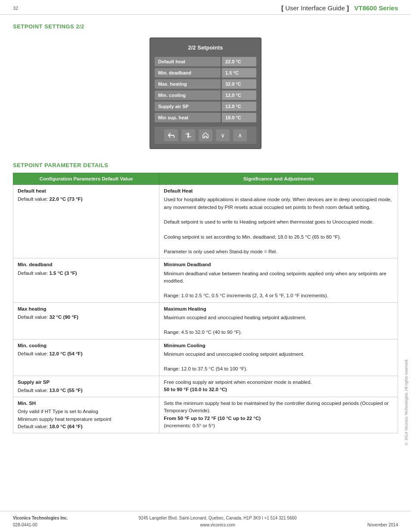  I want to click on screen-value-supply-air: 13.0 °C, so click(239, 106).